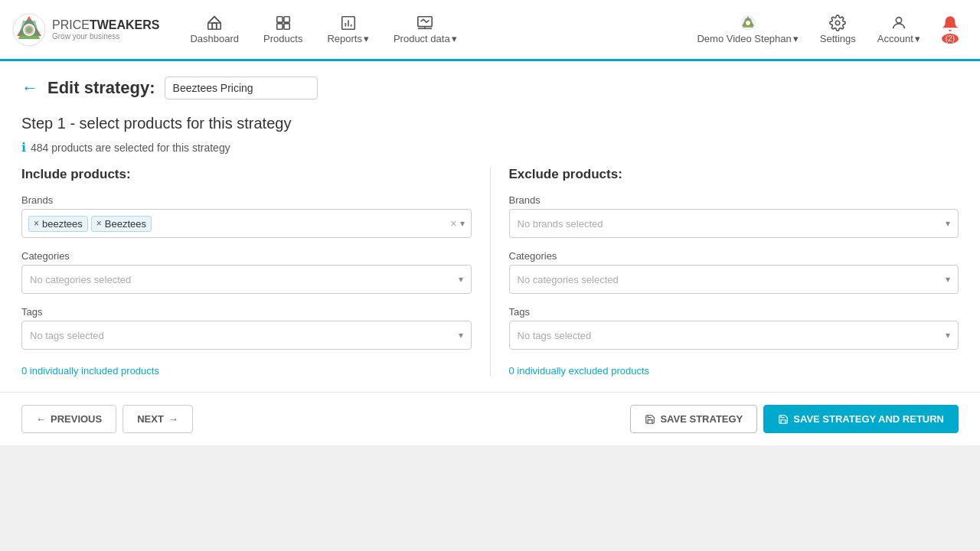 The height and width of the screenshot is (551, 980). What do you see at coordinates (948, 335) in the screenshot?
I see `exclude-tags-chevron: ▾` at bounding box center [948, 335].